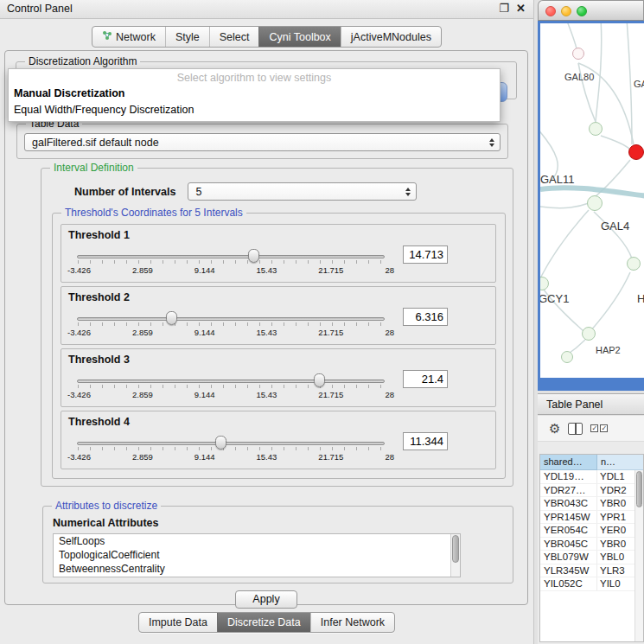  What do you see at coordinates (569, 517) in the screenshot?
I see `table-cell-shared-name: YPR145W` at bounding box center [569, 517].